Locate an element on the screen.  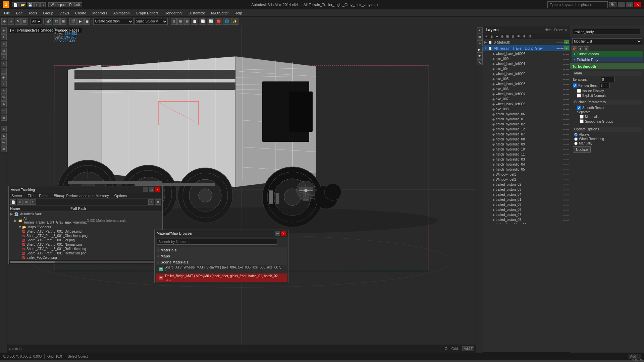
mat-item-sherp: V Sherp_ATV_Wheels_MAT ( VRayMtl ) [axe_… is located at coordinates (221, 269).